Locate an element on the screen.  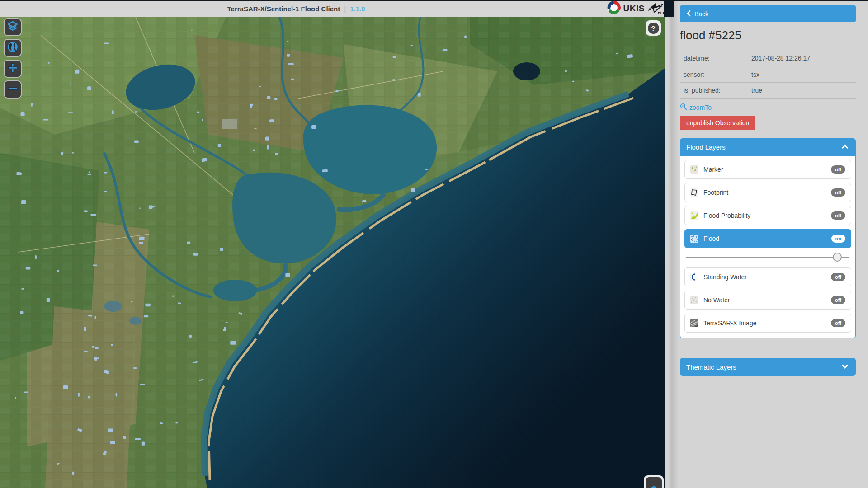
chevron-left-icon is located at coordinates (689, 14).